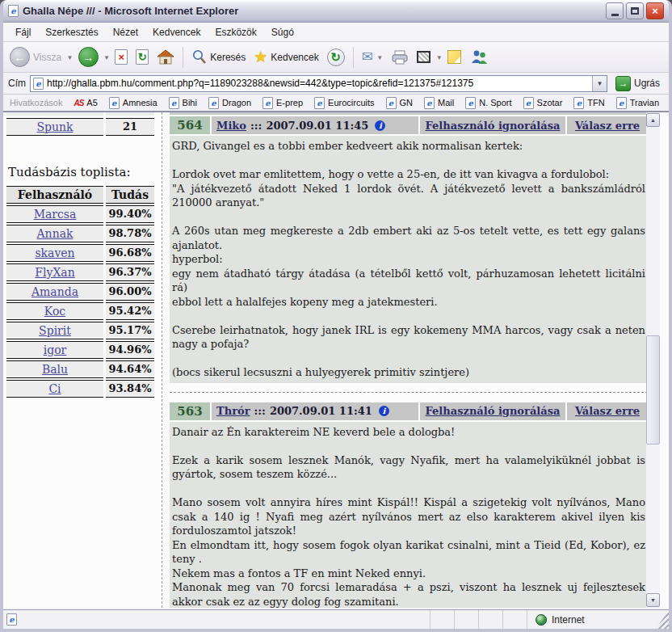 The image size is (672, 632). Describe the element at coordinates (89, 57) in the screenshot. I see `forward-button: →` at that location.